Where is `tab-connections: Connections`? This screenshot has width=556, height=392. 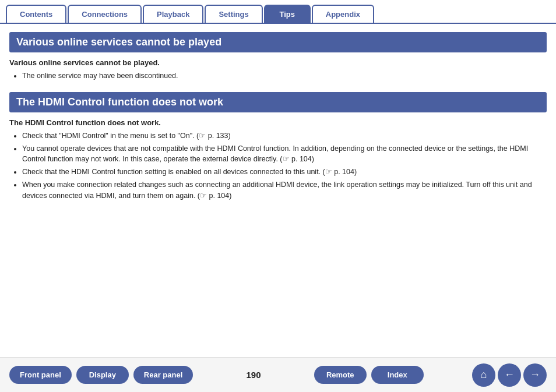 tab-connections: Connections is located at coordinates (105, 14).